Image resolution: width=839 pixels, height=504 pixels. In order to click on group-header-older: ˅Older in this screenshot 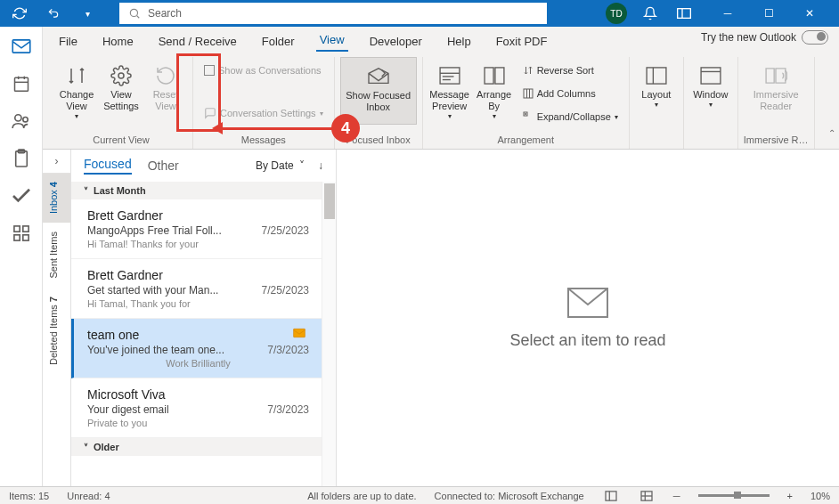, I will do `click(196, 447)`.